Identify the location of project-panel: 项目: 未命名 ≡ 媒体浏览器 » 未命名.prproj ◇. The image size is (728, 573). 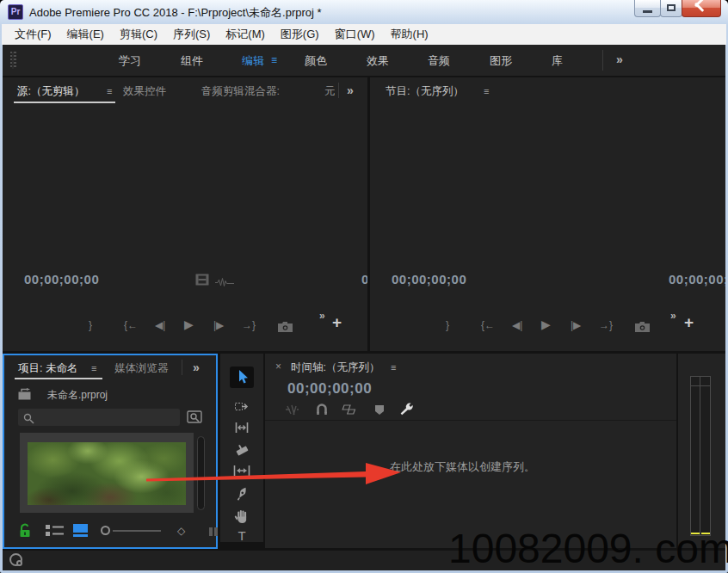
(110, 451).